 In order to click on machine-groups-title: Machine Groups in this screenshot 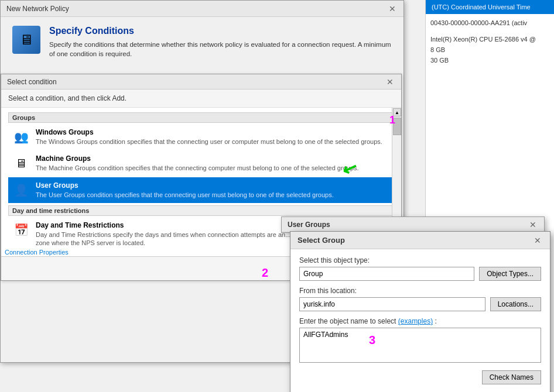, I will do `click(197, 159)`.